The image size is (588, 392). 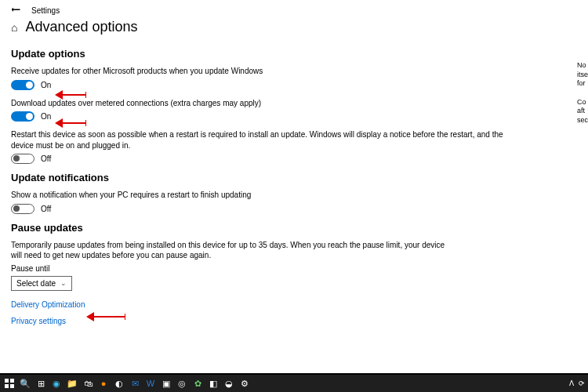 What do you see at coordinates (41, 383) in the screenshot?
I see `taskbar-taskview-icon: ⊞` at bounding box center [41, 383].